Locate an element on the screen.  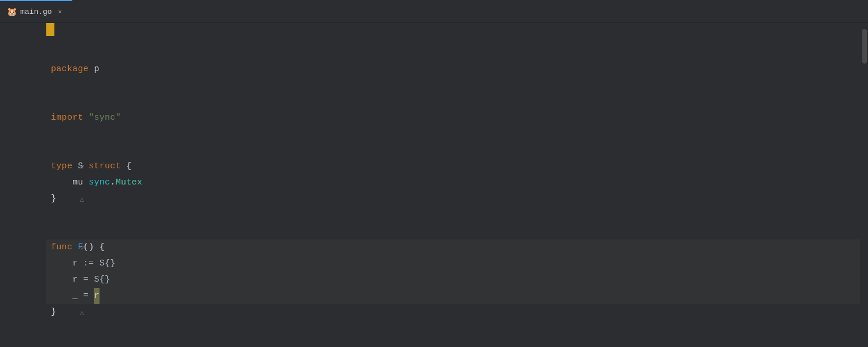
struct-brace: { is located at coordinates (126, 167).